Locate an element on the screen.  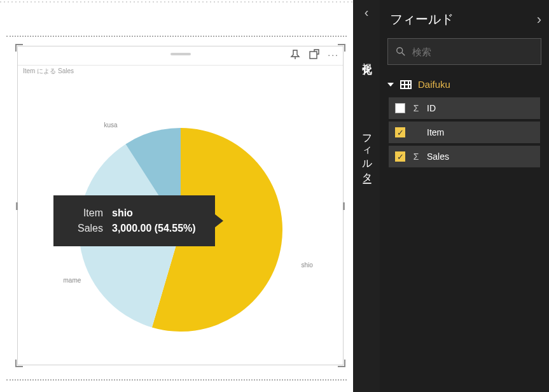
chevron-left-icon: ‹ is located at coordinates (366, 13).